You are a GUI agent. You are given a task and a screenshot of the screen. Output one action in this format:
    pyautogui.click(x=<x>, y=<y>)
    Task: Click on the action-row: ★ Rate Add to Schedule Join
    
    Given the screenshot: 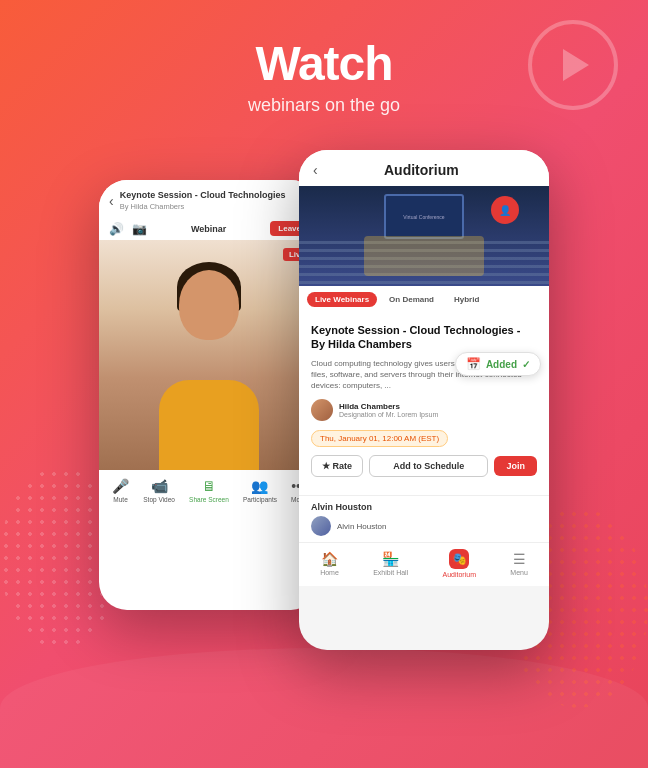 What is the action you would take?
    pyautogui.click(x=424, y=466)
    